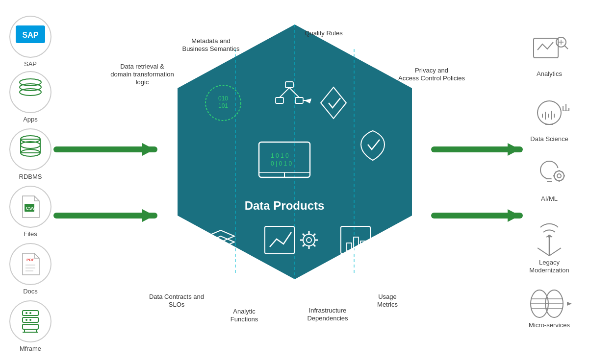  I want to click on target-label-ai-ml: AI/ML, so click(549, 199).